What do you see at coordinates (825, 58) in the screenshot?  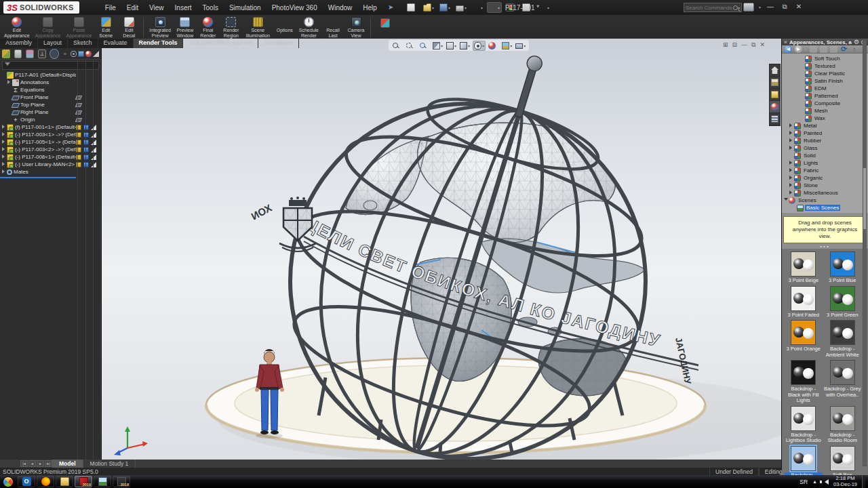 I see `appearance-tree-item: Soft Touch` at bounding box center [825, 58].